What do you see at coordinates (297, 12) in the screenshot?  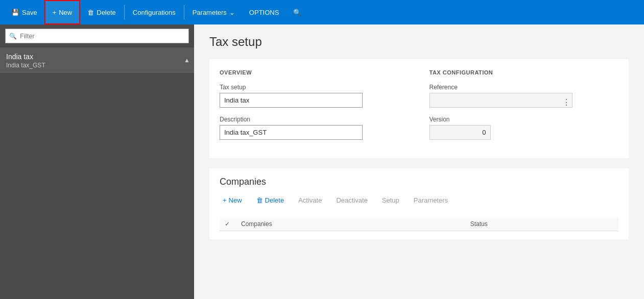 I see `search-icon: 🔍` at bounding box center [297, 12].